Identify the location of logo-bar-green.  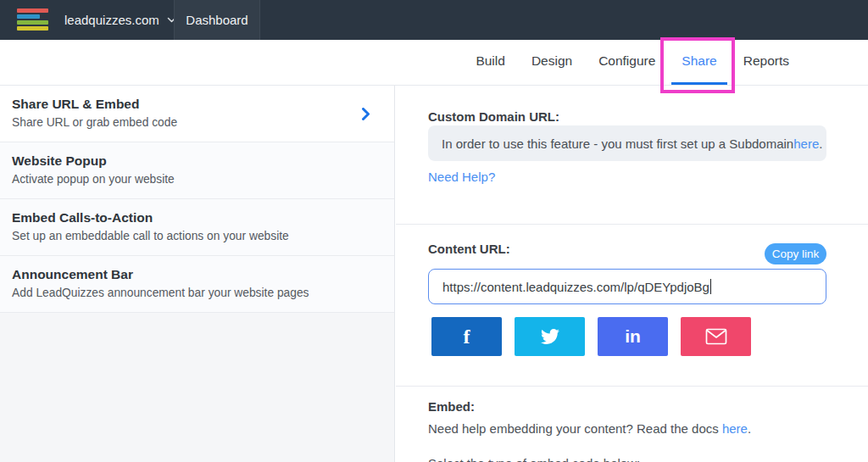
(32, 22).